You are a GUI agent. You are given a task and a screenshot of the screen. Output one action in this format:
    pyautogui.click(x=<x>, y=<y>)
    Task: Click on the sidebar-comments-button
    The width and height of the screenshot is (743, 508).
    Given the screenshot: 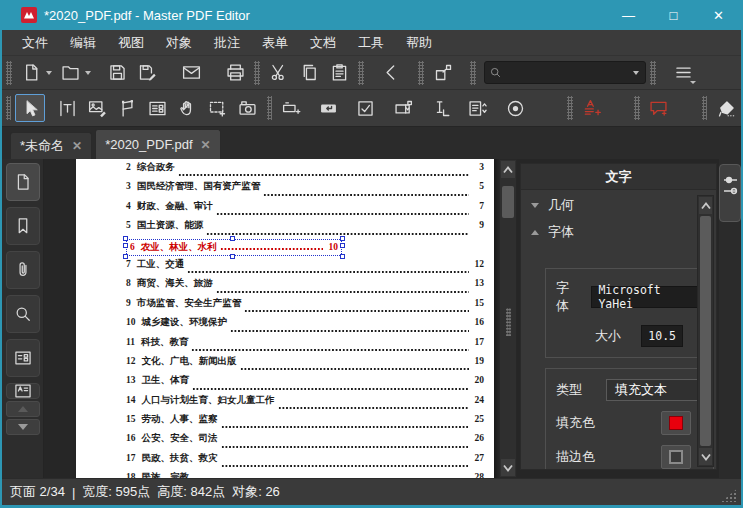 What is the action you would take?
    pyautogui.click(x=23, y=391)
    